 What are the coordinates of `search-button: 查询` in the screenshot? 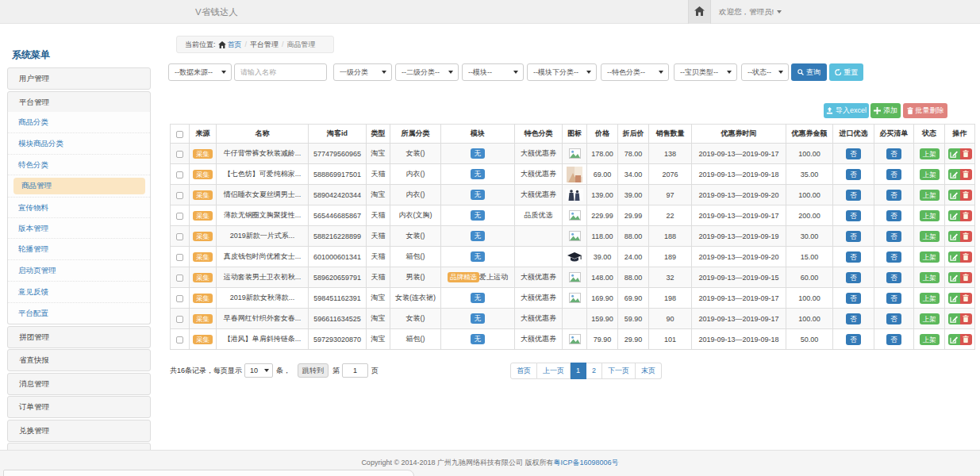 It's located at (809, 72).